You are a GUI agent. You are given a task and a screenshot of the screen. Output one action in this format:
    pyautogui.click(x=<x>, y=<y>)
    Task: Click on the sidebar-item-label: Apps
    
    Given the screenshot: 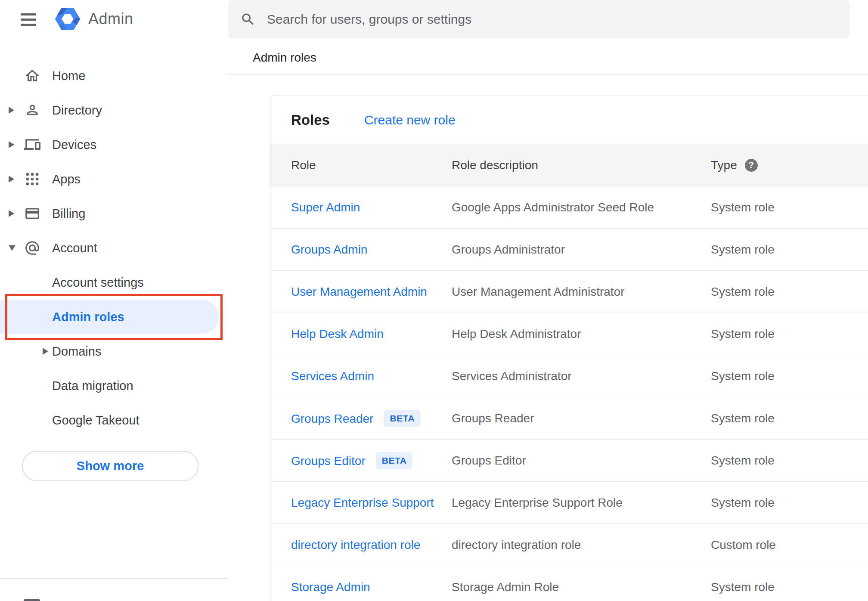 What is the action you would take?
    pyautogui.click(x=66, y=179)
    